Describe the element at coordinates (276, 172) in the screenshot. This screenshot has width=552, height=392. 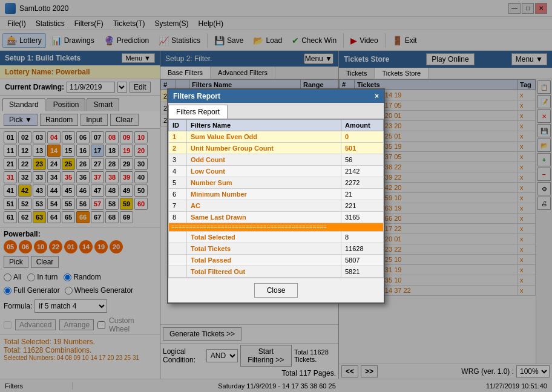
I see `modal-row: 4Low Count2142` at that location.